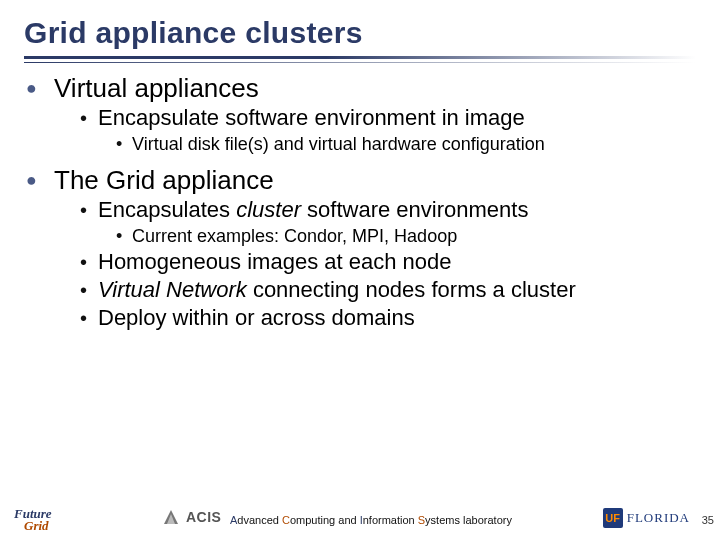  Describe the element at coordinates (360, 515) in the screenshot. I see `footer: Future Grid ACIS Advanced Computing and …` at that location.